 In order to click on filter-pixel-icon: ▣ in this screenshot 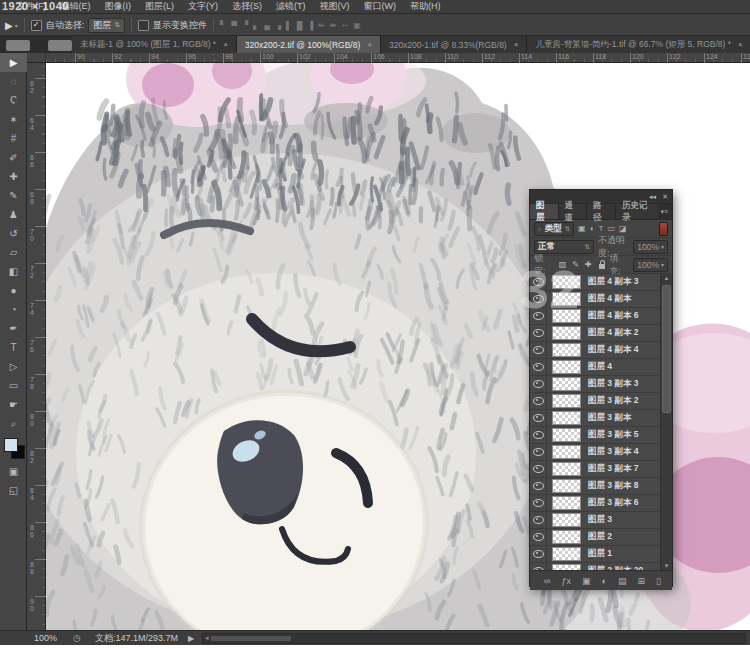, I will do `click(582, 228)`.